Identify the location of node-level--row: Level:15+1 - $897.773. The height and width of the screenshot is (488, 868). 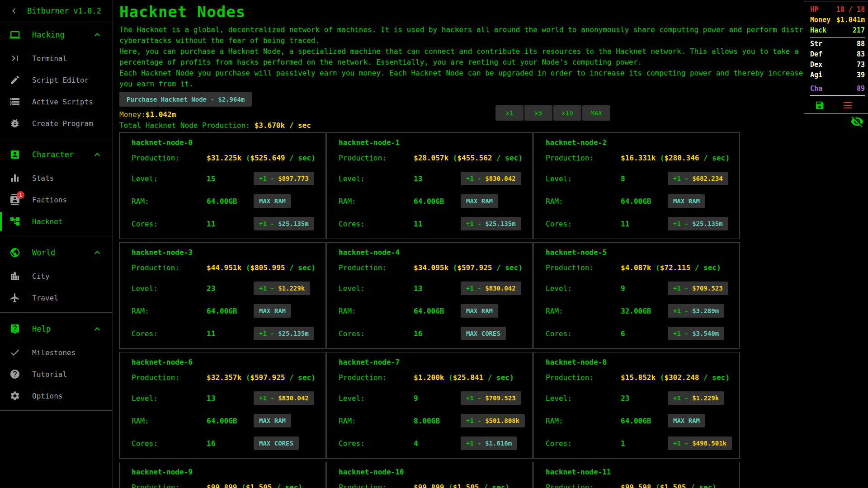
(226, 178).